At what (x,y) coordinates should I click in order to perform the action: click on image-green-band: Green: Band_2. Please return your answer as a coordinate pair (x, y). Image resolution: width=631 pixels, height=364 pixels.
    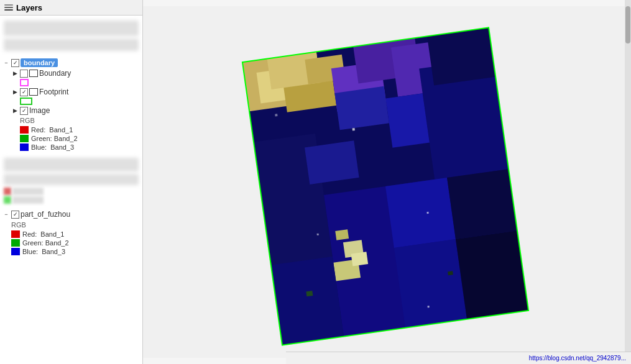
    Looking at the image, I should click on (80, 139).